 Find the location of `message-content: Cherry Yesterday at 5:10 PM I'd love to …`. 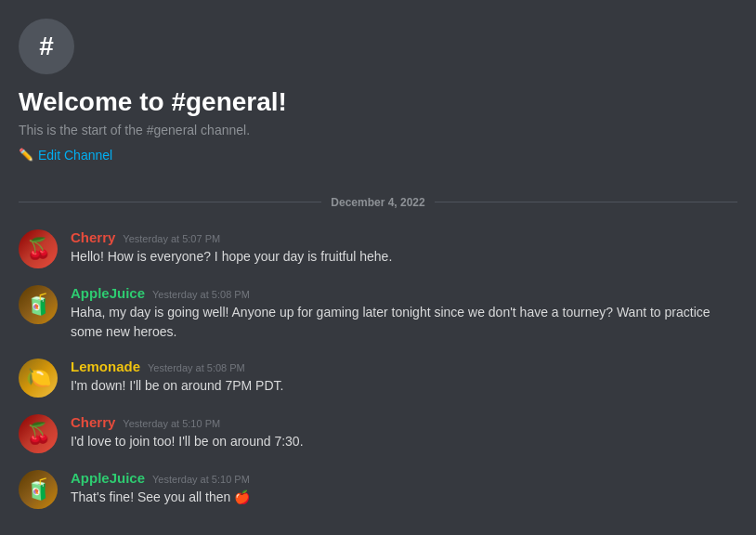

message-content: Cherry Yesterday at 5:10 PM I'd love to … is located at coordinates (404, 434).